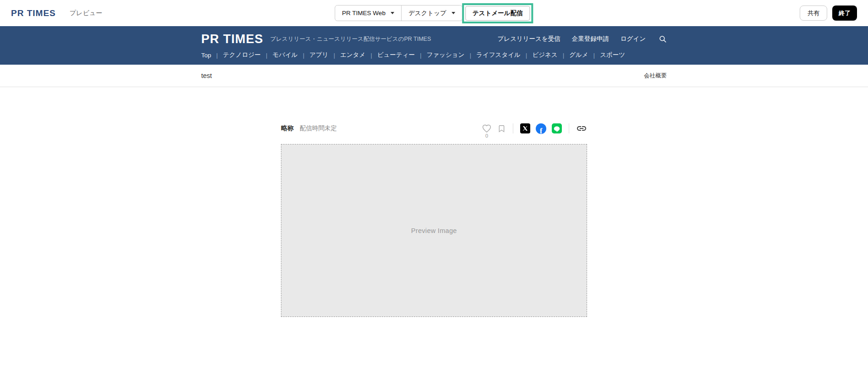 The image size is (868, 366). Describe the element at coordinates (578, 55) in the screenshot. I see `category-link: グルメ` at that location.